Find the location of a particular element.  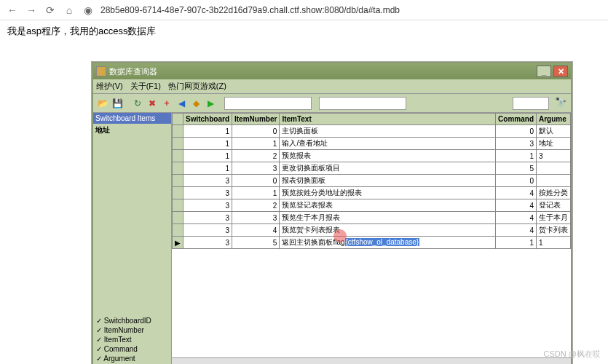

cell: 按姓分类 is located at coordinates (553, 194).